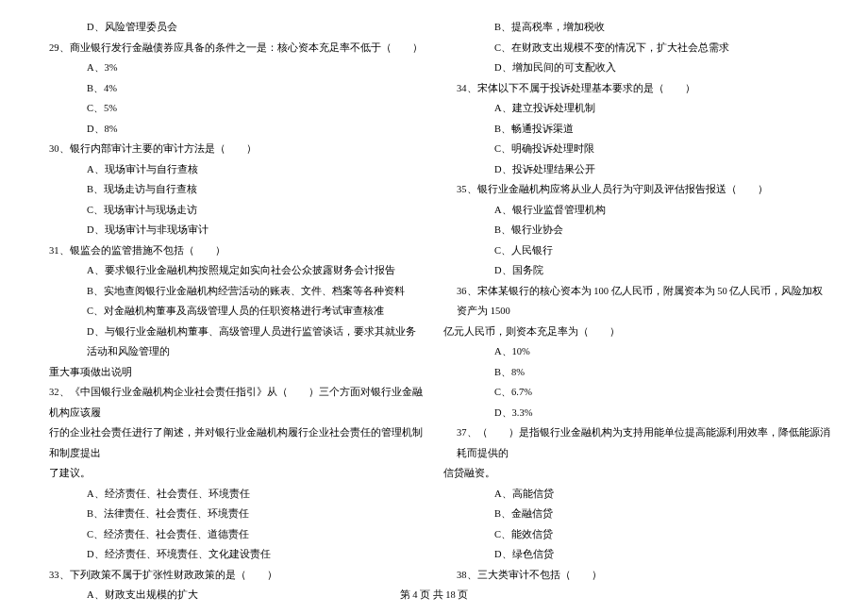 The width and height of the screenshot is (868, 613). Describe the element at coordinates (638, 443) in the screenshot. I see `question-line: 37、（ ）是指银行业金融机构为支持用能单位提高能源利用效率，降低能源消耗而提供…` at that location.